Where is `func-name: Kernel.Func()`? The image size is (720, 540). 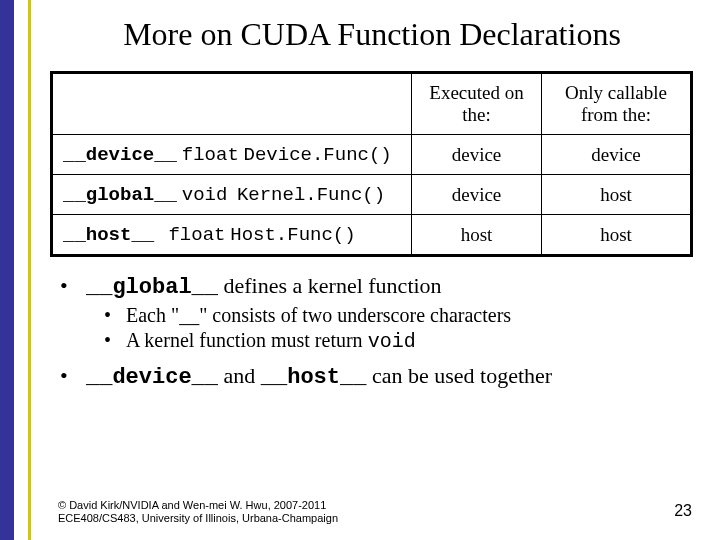 func-name: Kernel.Func() is located at coordinates (311, 195).